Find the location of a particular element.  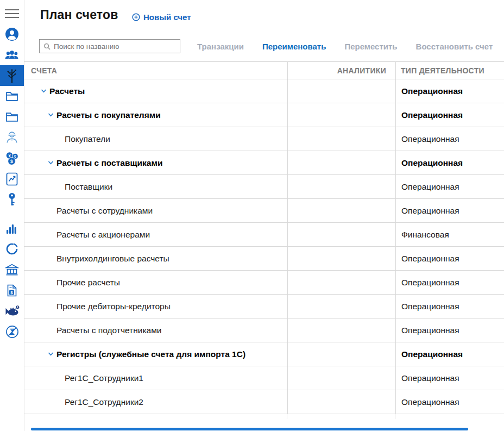

sidebar-item-time-zones is located at coordinates (12, 332).